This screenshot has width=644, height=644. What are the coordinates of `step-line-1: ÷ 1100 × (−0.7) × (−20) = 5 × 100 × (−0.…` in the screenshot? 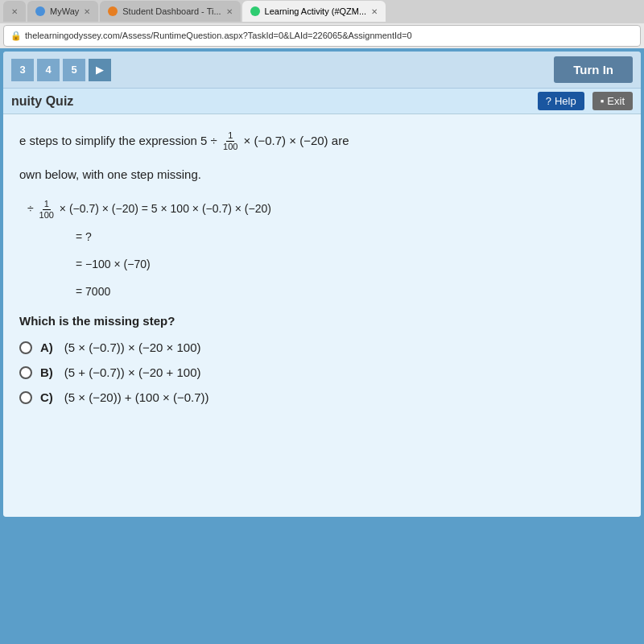 It's located at (326, 209).